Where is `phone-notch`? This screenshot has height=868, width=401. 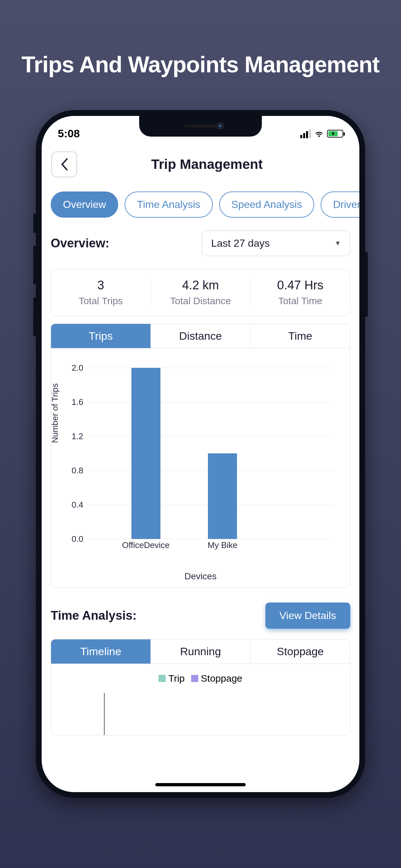 phone-notch is located at coordinates (201, 126).